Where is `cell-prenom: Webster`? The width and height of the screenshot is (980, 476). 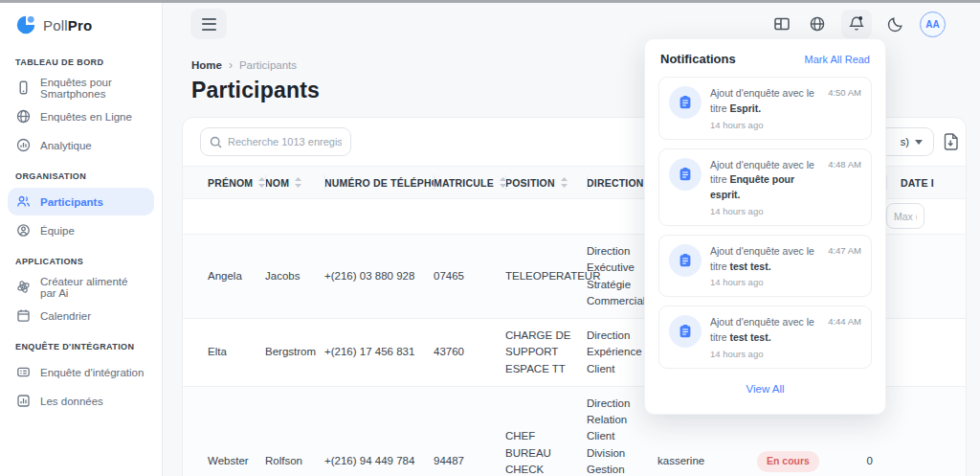
cell-prenom: Webster is located at coordinates (224, 431).